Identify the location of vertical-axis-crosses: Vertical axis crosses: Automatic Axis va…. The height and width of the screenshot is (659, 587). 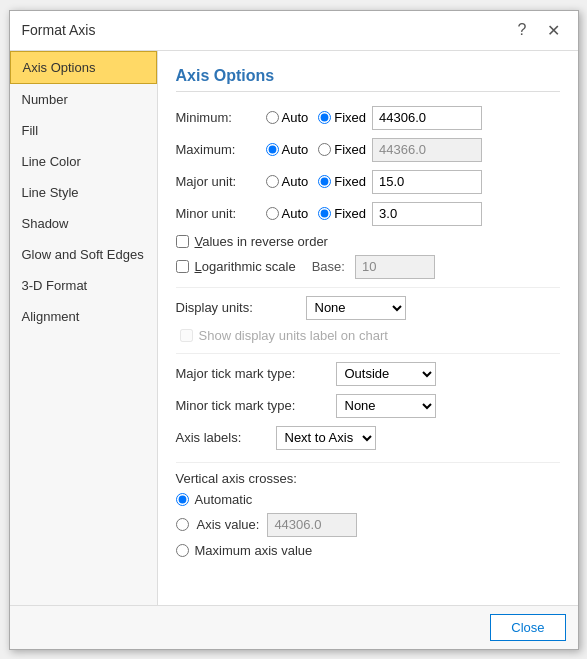
(368, 514).